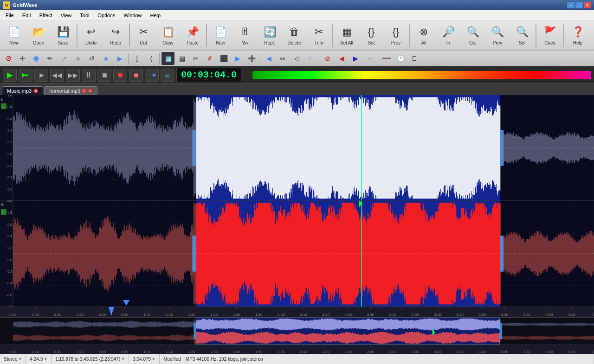  I want to click on toolbar-btn-redo: ↪Redo, so click(116, 35).